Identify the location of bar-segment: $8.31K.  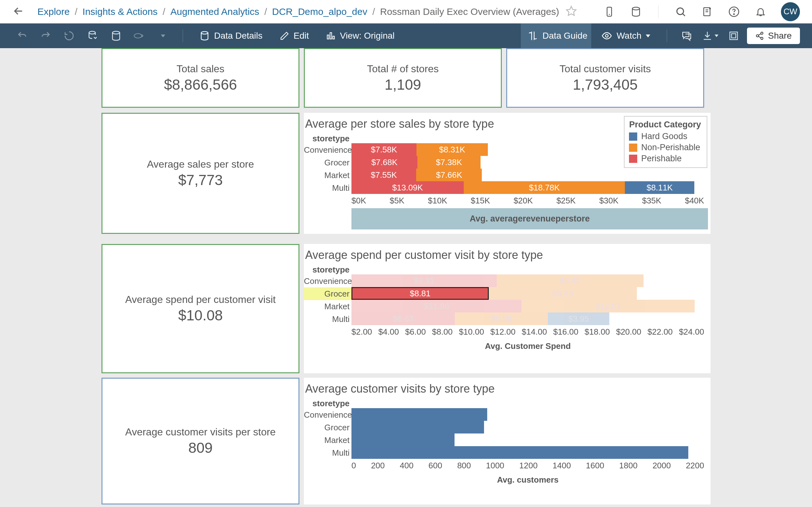
(452, 150).